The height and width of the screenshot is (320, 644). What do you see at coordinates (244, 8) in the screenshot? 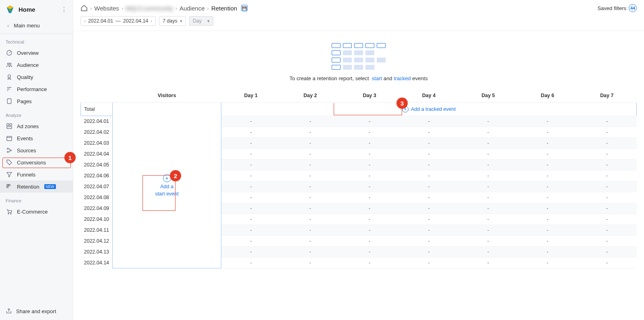
I see `save-report-icon: 💾` at bounding box center [244, 8].